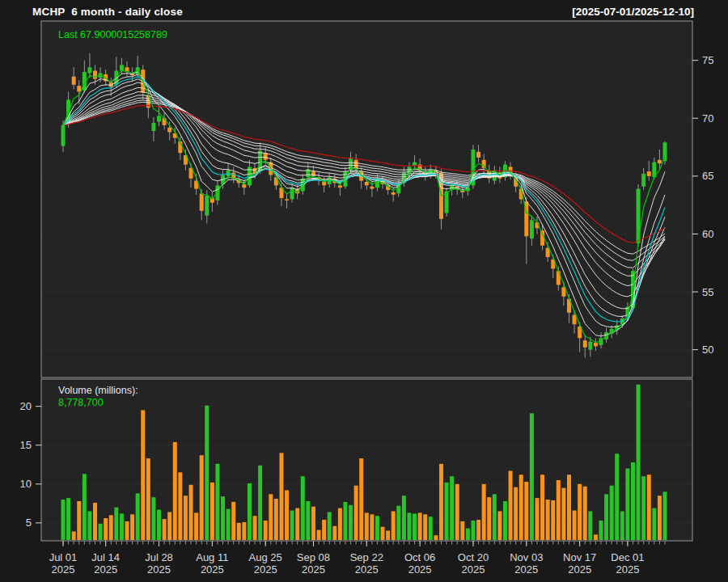  I want to click on price-tick-label: 55, so click(708, 293).